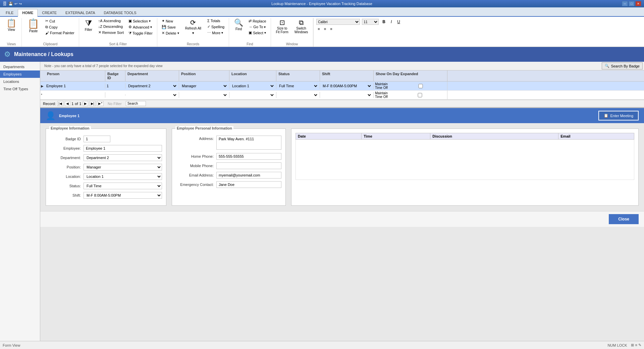 The width and height of the screenshot is (644, 349). I want to click on employee-name-field, so click(123, 148).